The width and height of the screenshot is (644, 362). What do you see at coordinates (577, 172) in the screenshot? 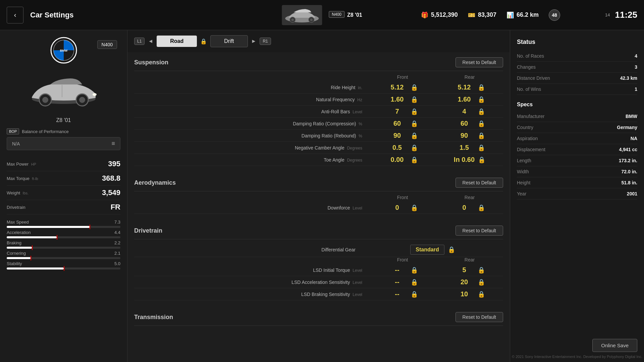
I see `specs-row-5: Width 72.0 in.` at bounding box center [577, 172].